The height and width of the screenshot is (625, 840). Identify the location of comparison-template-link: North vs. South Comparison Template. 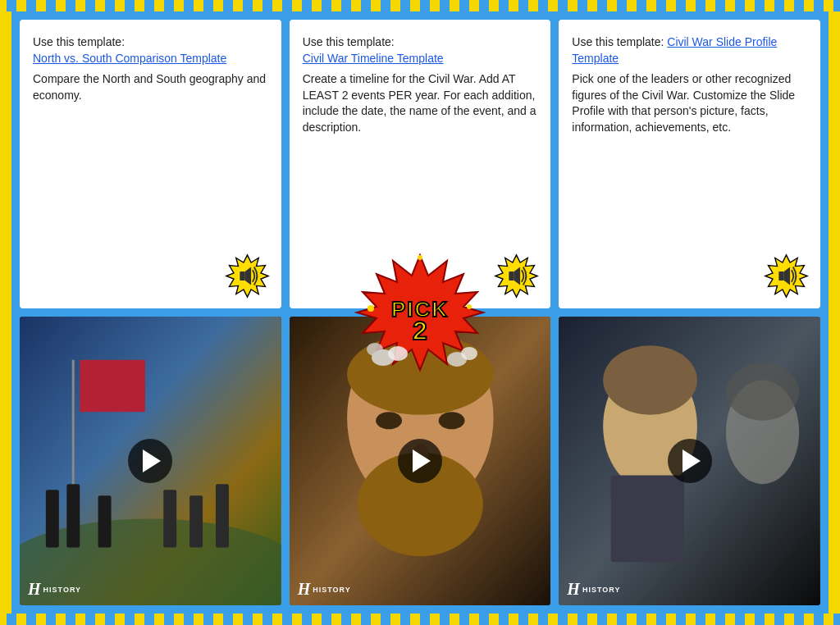
(130, 58).